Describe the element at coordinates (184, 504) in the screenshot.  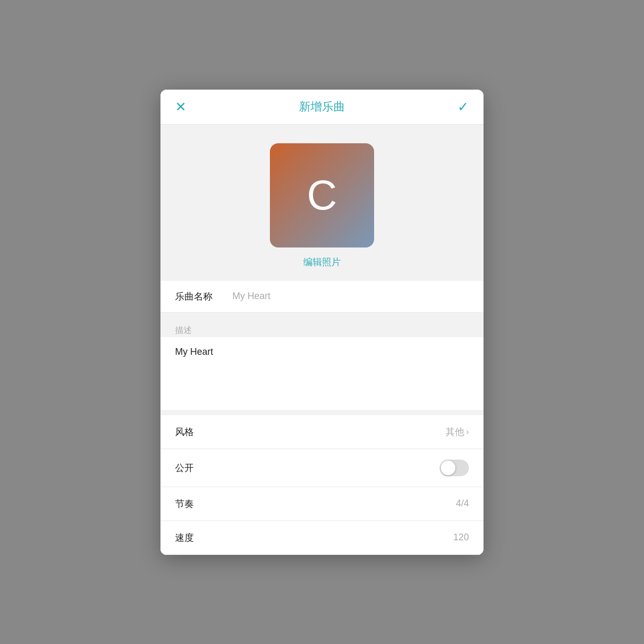
I see `rhythm-label: 节奏` at that location.